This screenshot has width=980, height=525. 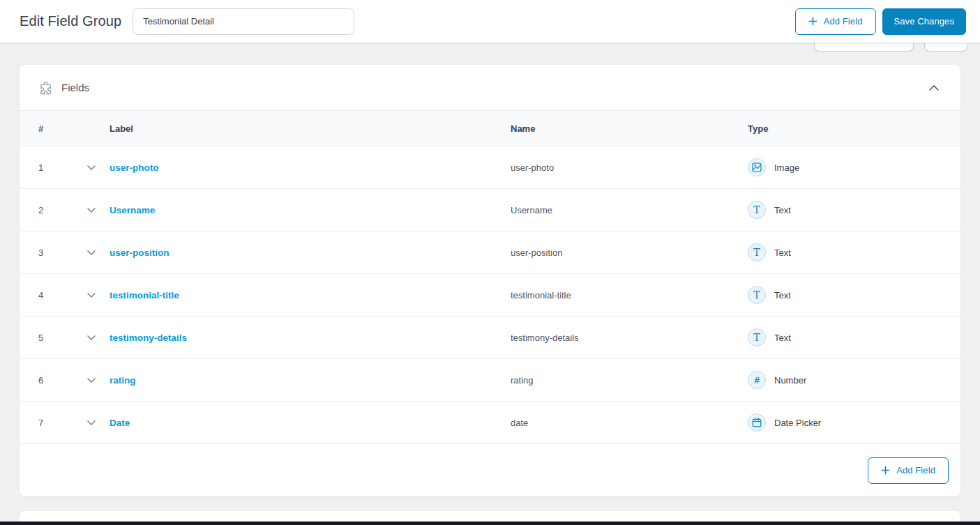 What do you see at coordinates (63, 211) in the screenshot?
I see `field-order-number: 2` at bounding box center [63, 211].